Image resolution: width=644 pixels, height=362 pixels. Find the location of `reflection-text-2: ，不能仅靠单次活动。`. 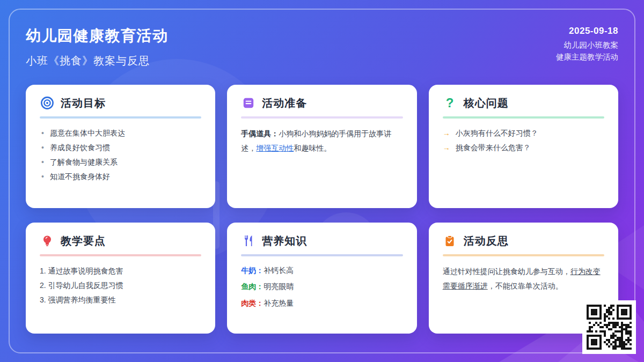

reflection-text-2: ，不能仅靠单次活动。 is located at coordinates (525, 286).